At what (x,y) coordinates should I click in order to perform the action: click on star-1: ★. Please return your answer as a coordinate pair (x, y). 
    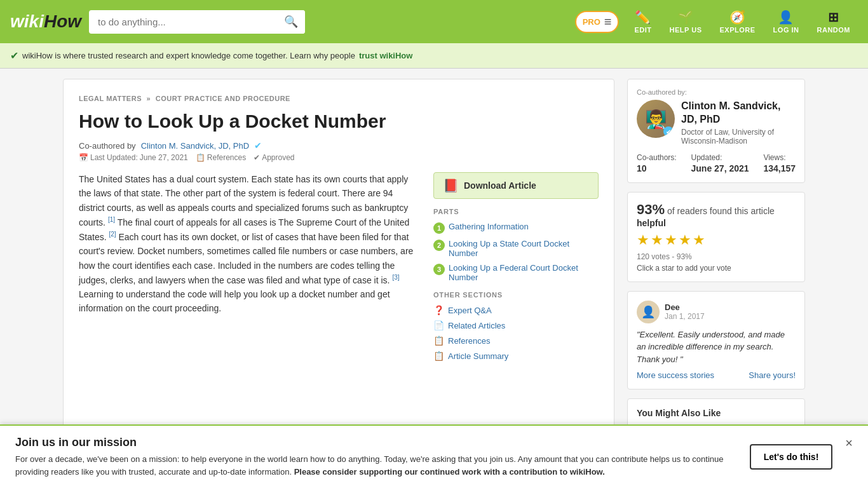
    Looking at the image, I should click on (643, 240).